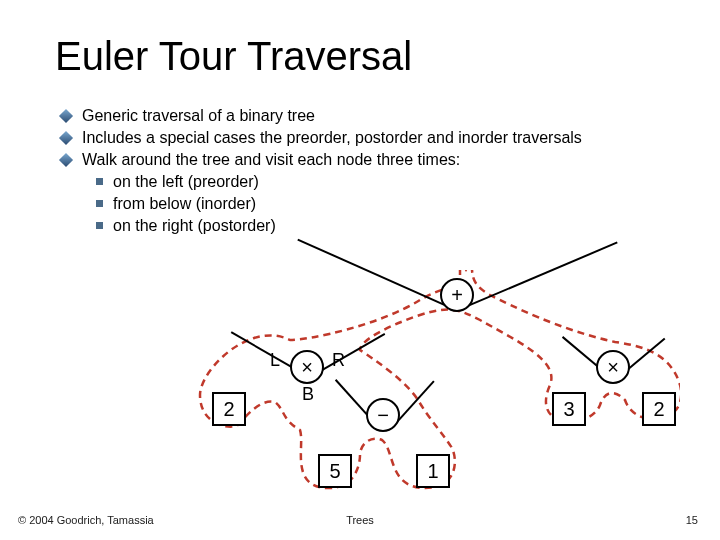  I want to click on list-item: Generic traversal of a binary tree, so click(370, 116).